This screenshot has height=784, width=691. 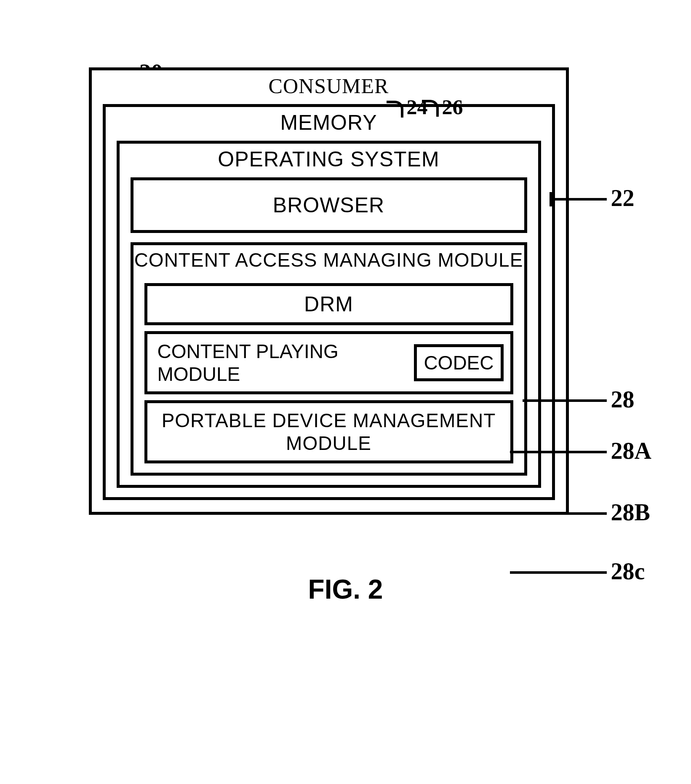 What do you see at coordinates (631, 512) in the screenshot?
I see `ref-28b-label: 28B` at bounding box center [631, 512].